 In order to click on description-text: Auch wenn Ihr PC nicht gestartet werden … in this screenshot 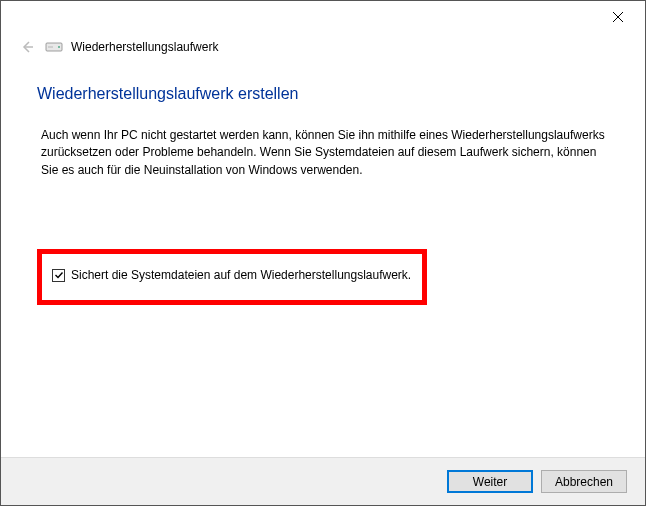, I will do `click(323, 153)`.